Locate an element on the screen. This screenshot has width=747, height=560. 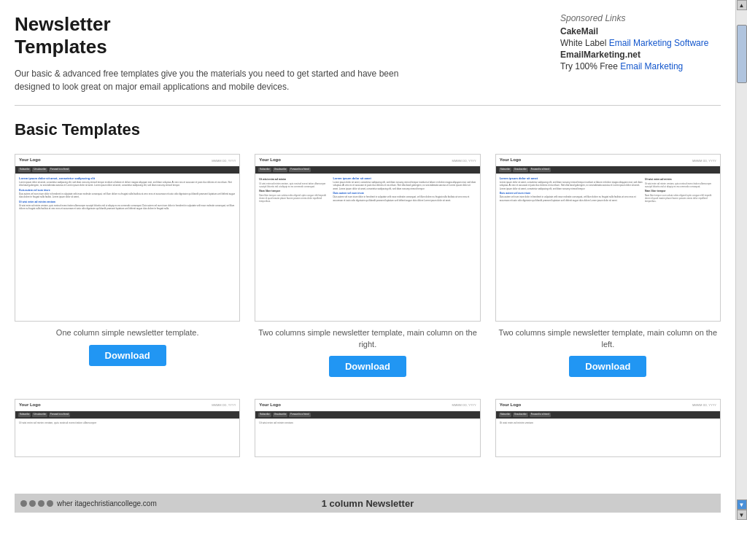
template-item-r2-1: Your Logo MMMM DD, YYYY Subscribe Unsubs… is located at coordinates (127, 428).